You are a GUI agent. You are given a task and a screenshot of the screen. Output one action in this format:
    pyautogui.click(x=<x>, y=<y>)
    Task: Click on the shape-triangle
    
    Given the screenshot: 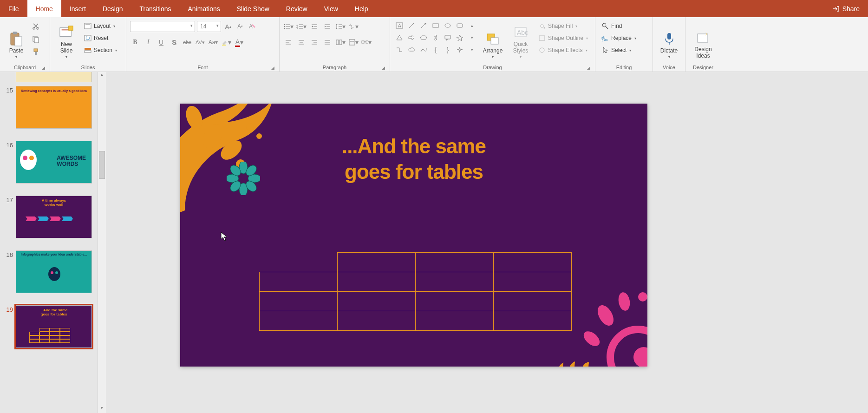 What is the action you would take?
    pyautogui.click(x=399, y=38)
    